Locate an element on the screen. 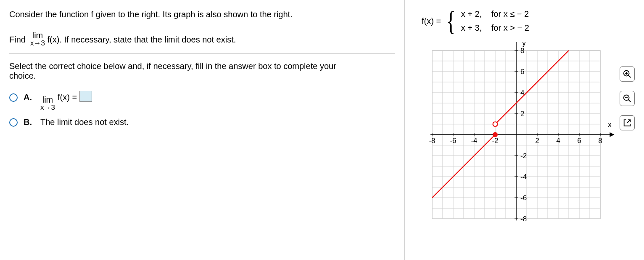 The image size is (644, 260). question-task: Find lim x→3 f(x). If necessary, state t… is located at coordinates (202, 37).